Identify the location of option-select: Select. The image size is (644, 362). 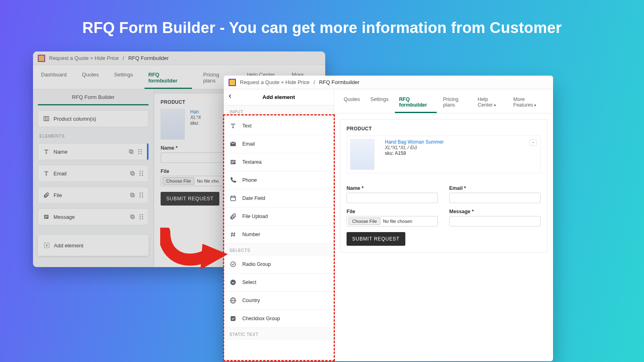
(279, 282).